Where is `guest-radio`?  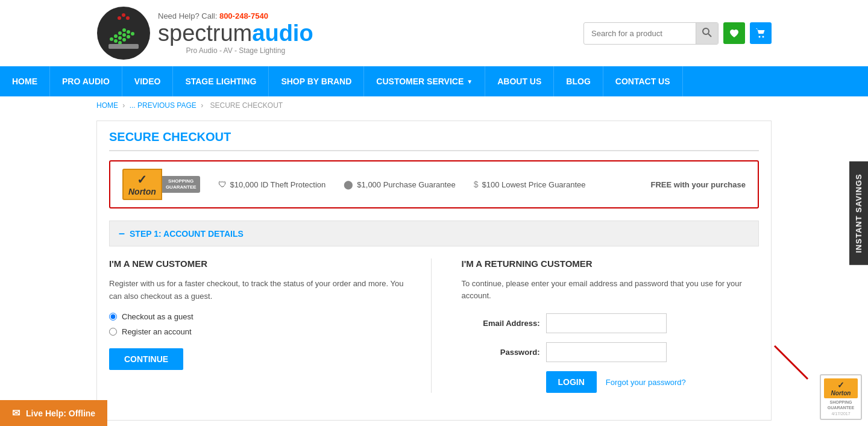
guest-radio is located at coordinates (113, 317).